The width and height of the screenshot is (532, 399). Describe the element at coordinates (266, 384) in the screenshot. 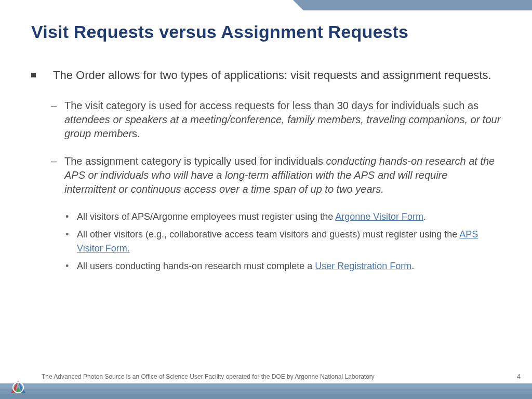

I see `footer-stripes` at that location.